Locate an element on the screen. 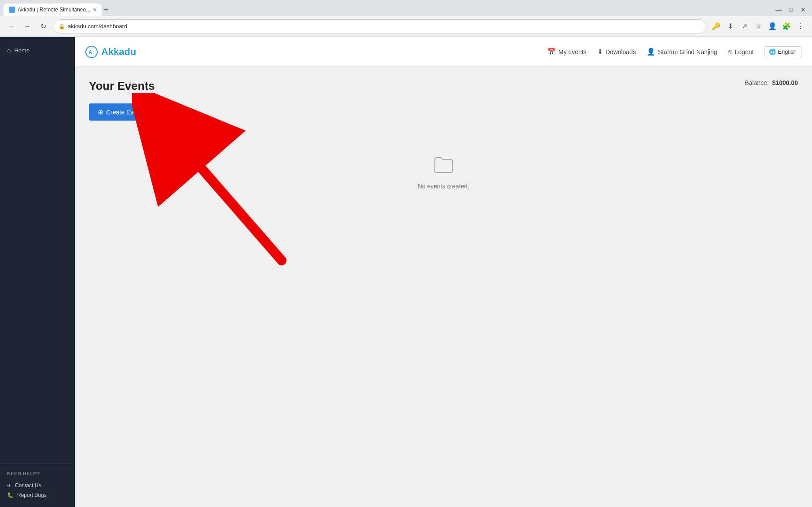 The height and width of the screenshot is (507, 812). key-icon: 🔑 is located at coordinates (716, 26).